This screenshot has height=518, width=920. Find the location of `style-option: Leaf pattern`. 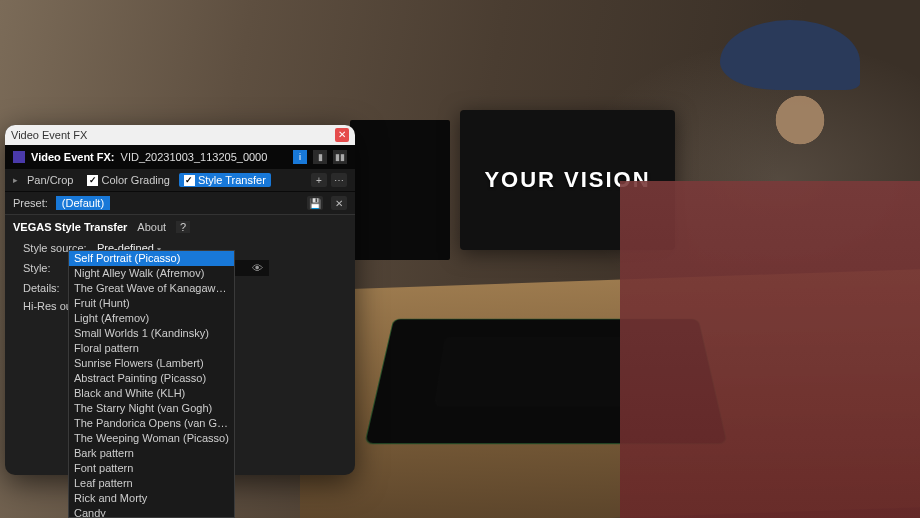

style-option: Leaf pattern is located at coordinates (152, 484).